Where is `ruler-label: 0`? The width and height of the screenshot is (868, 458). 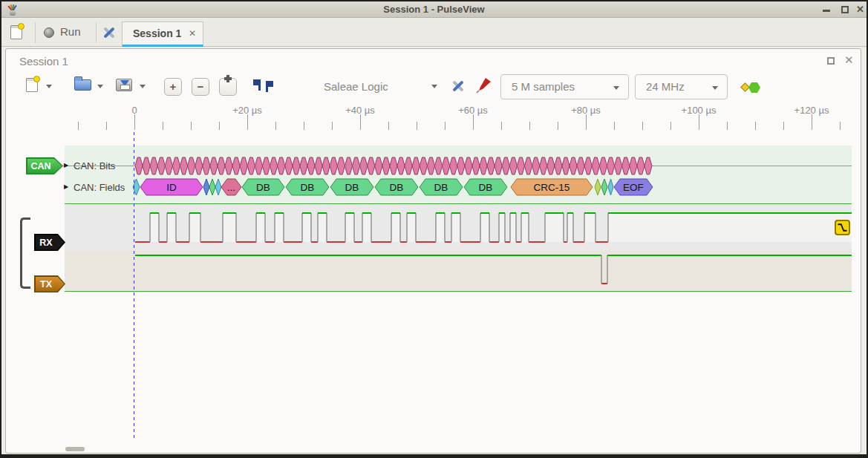
ruler-label: 0 is located at coordinates (134, 110).